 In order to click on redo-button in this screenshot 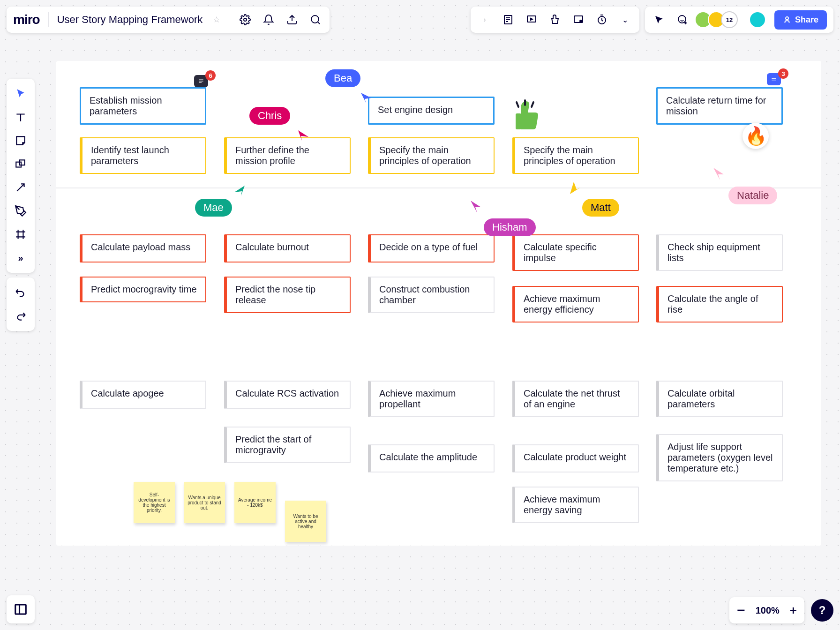, I will do `click(21, 316)`.